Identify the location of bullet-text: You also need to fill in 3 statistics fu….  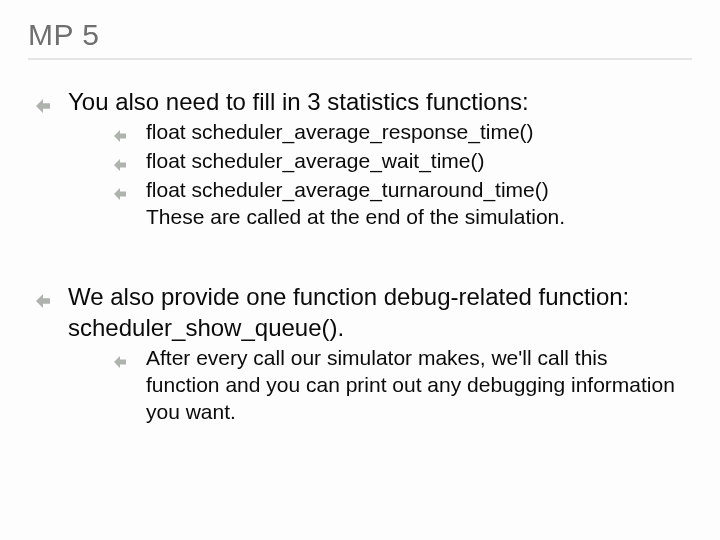
(298, 102).